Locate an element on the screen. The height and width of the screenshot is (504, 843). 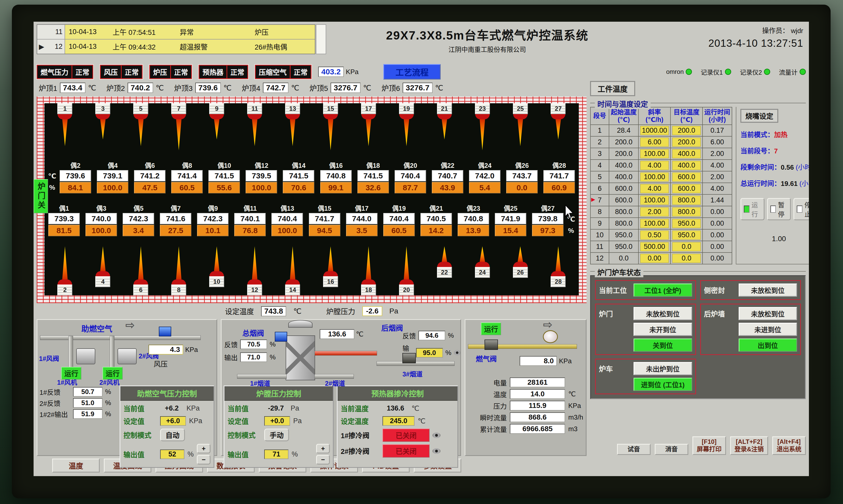
gas-readout-value: 6966.685 is located at coordinates (537, 429).